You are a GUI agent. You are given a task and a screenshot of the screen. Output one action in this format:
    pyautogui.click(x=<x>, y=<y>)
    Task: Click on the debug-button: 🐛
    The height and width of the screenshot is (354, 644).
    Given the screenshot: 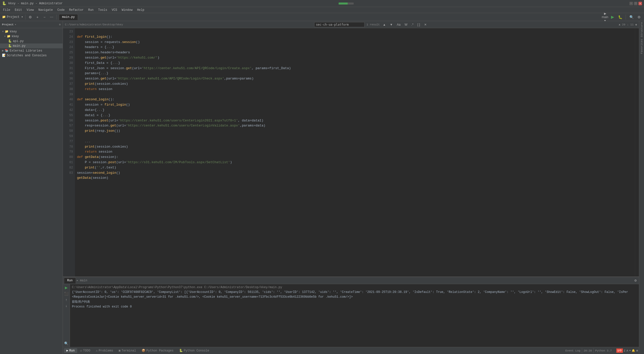 What is the action you would take?
    pyautogui.click(x=620, y=17)
    